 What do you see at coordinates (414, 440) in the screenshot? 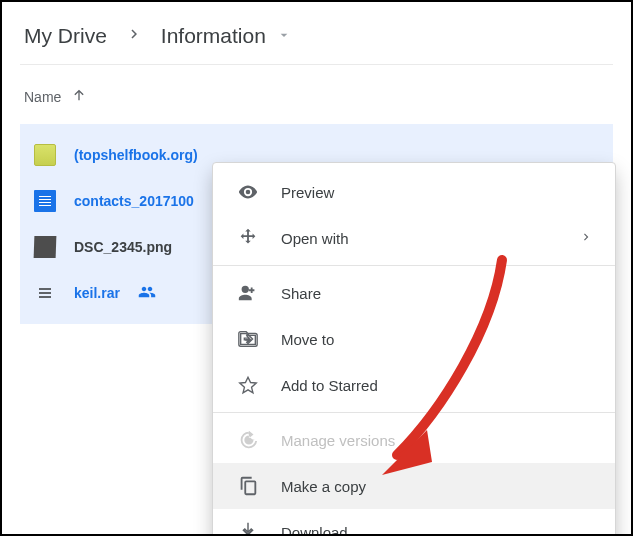
I see `menu-manage-versions: Manage versions` at bounding box center [414, 440].